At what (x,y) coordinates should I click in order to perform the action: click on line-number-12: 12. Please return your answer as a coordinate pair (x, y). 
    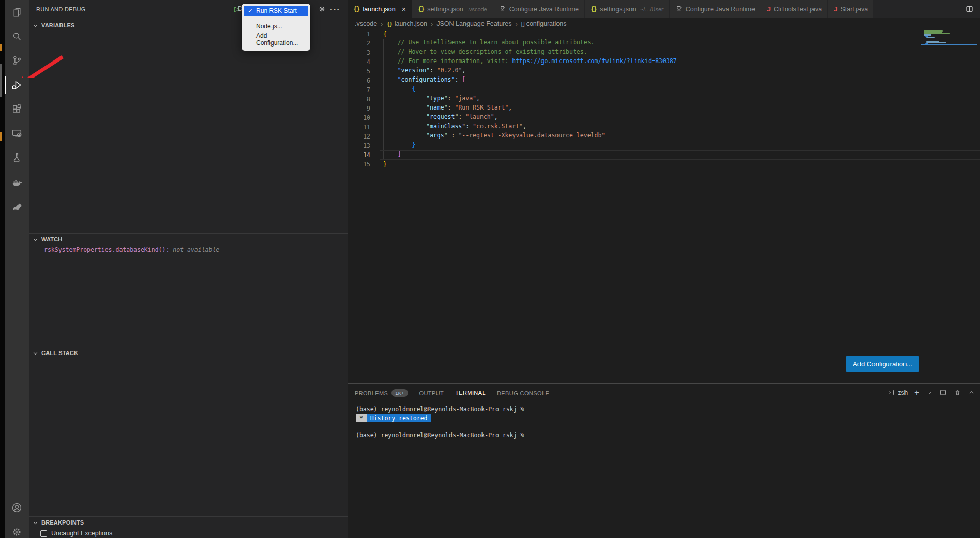
    Looking at the image, I should click on (359, 136).